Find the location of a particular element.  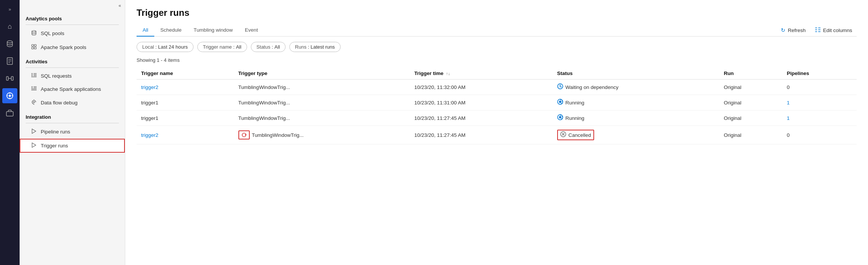

cancelled-icon is located at coordinates (563, 135).